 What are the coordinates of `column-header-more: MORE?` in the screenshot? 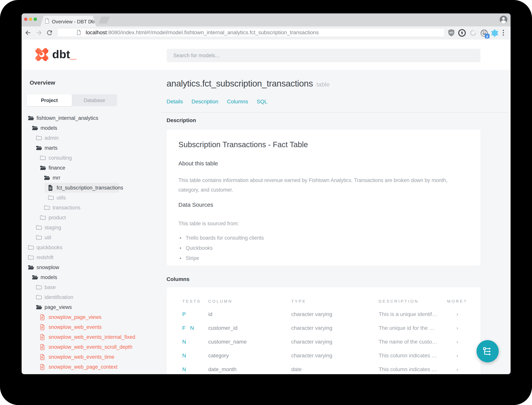 It's located at (457, 301).